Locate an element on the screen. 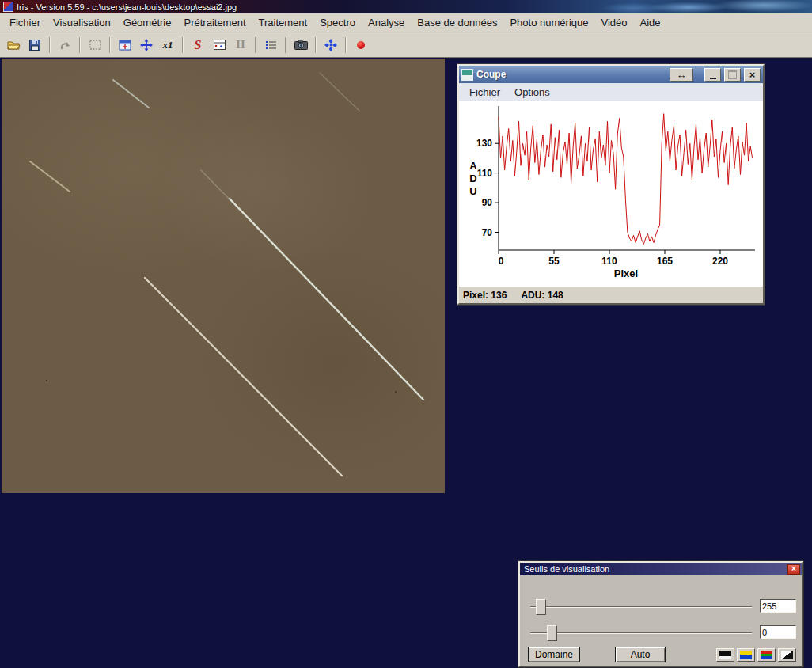 The image size is (812, 668). data-table-icon is located at coordinates (220, 44).